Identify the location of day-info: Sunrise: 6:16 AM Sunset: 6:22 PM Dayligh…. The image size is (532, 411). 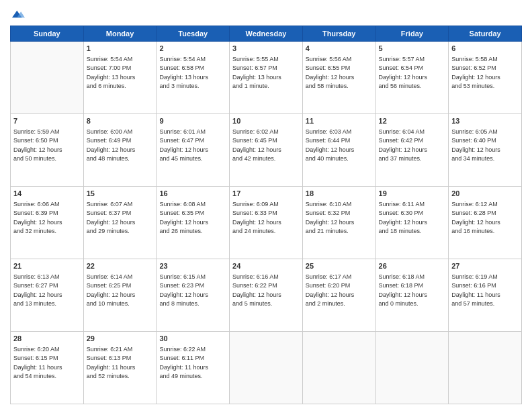
(266, 291).